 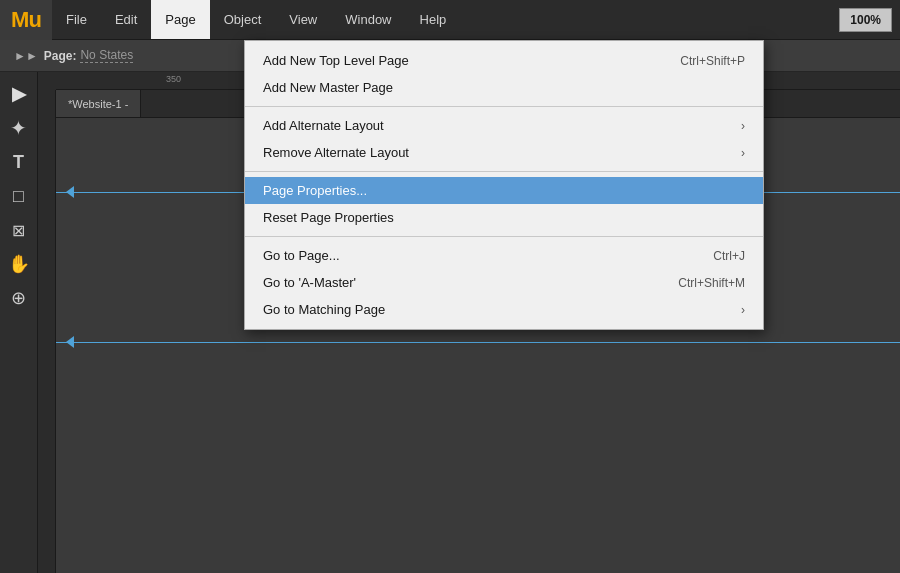 I want to click on move-tool: ✦, so click(x=19, y=128).